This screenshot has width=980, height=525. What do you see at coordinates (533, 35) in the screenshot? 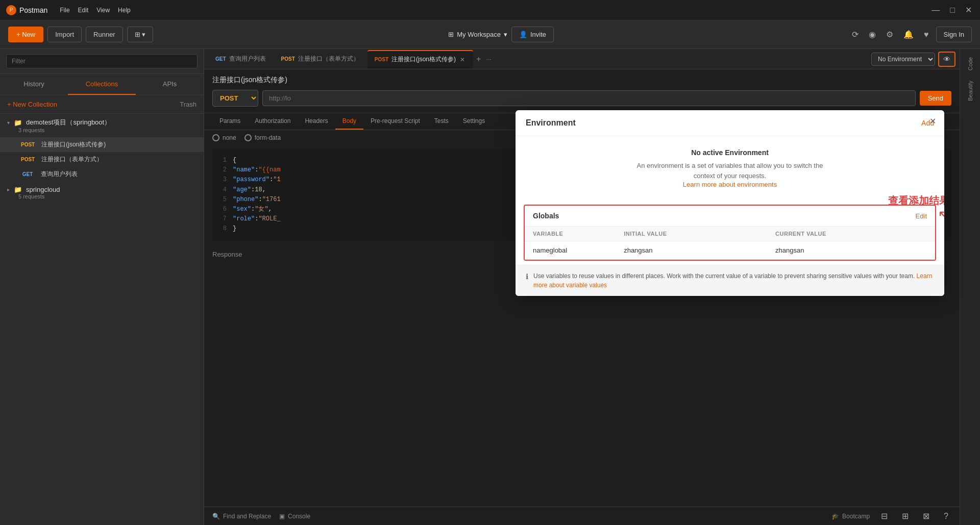
I see `invite-button: 👤 Invite` at bounding box center [533, 35].